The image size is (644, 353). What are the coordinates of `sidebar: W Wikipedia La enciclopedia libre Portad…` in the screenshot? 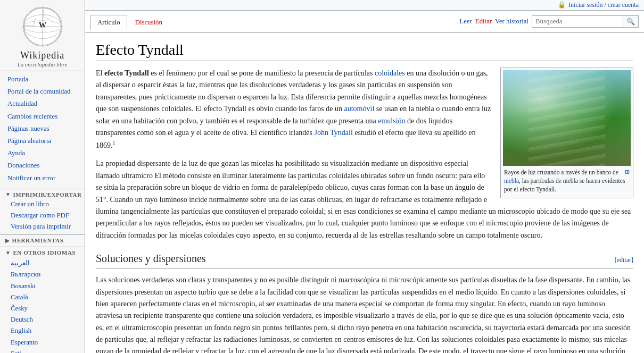 It's located at (43, 176).